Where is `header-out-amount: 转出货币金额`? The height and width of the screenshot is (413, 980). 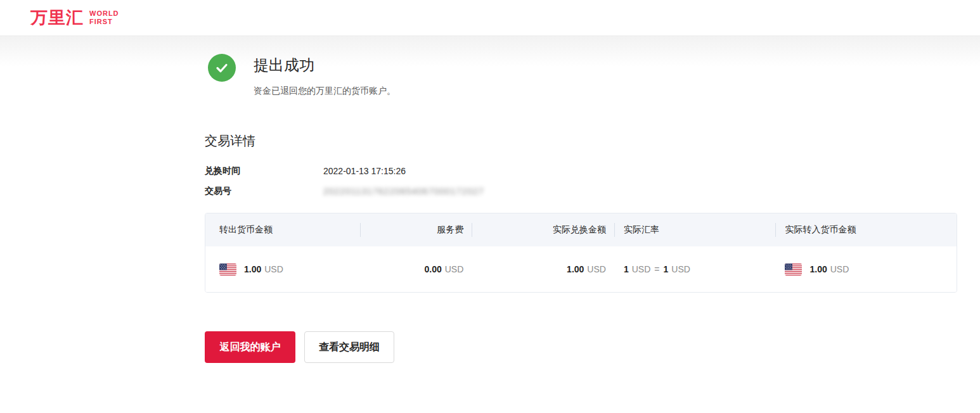 header-out-amount: 转出货币金额 is located at coordinates (283, 230).